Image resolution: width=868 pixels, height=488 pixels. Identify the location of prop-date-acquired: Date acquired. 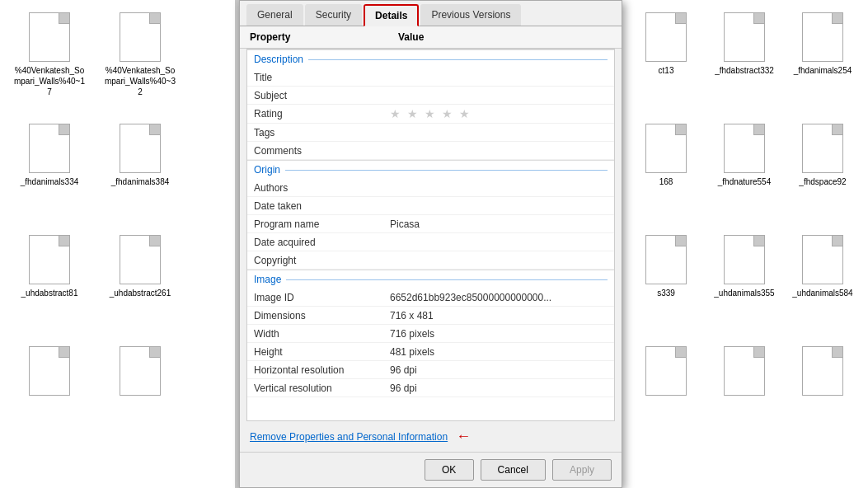
(430, 242).